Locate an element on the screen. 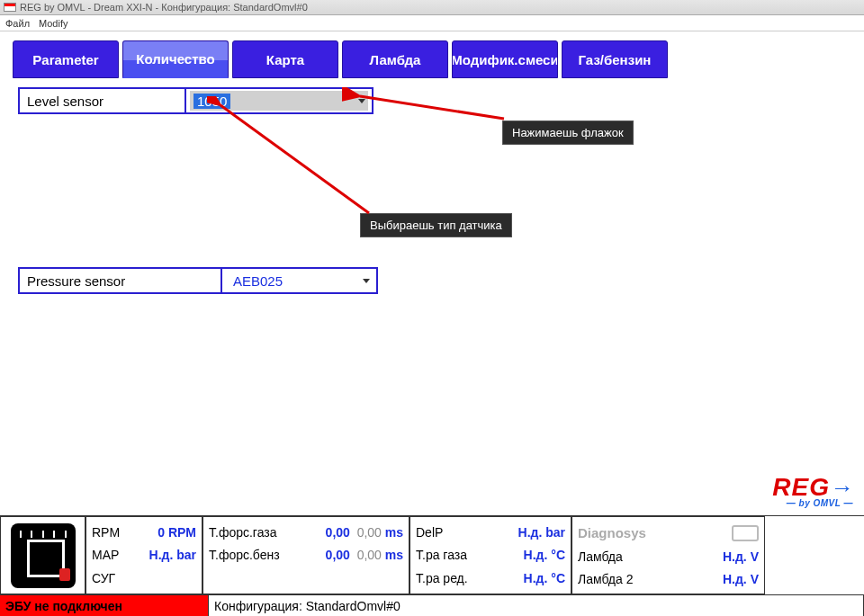 Image resolution: width=864 pixels, height=616 pixels. pressure-sensor-label: Pressure sensor is located at coordinates (119, 281).